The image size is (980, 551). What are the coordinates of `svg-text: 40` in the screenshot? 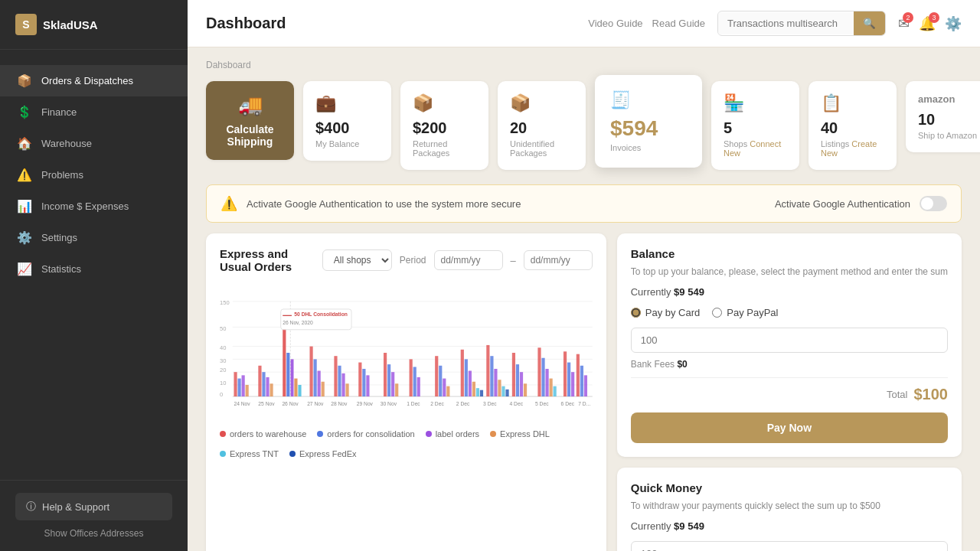 It's located at (223, 347).